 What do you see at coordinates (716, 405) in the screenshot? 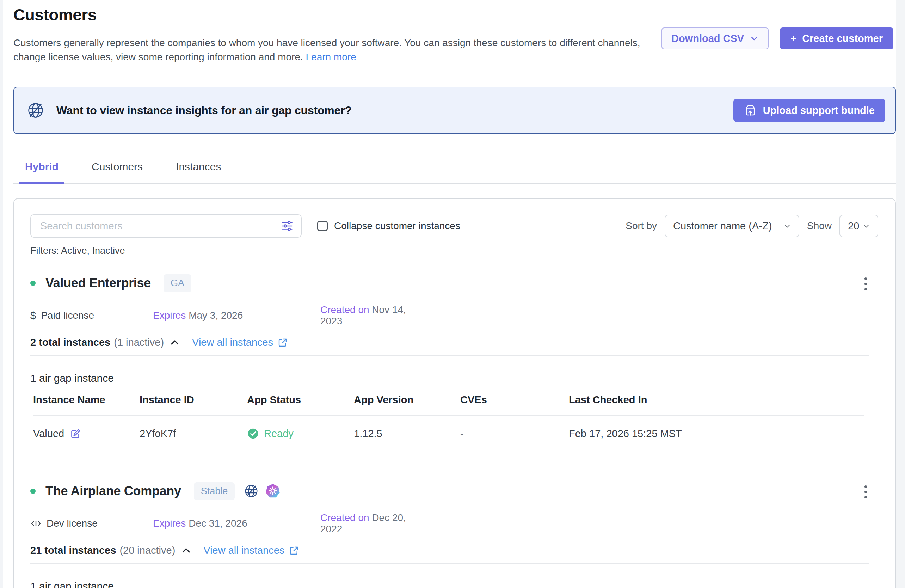
I see `col-last-checked-in: Last Checked In` at bounding box center [716, 405].